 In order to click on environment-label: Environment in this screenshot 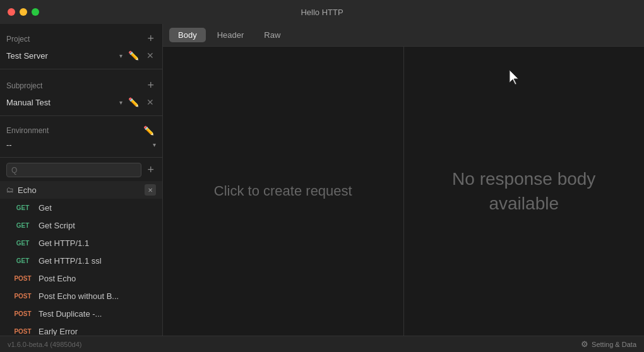, I will do `click(28, 131)`.